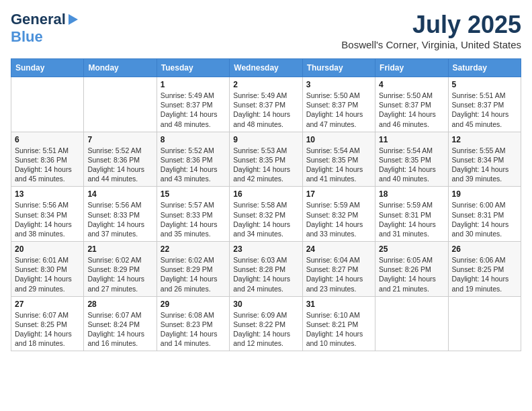 The height and width of the screenshot is (411, 532). I want to click on calendar-cell: 11Sunrise: 5:54 AM Sunset: 8:35 PM Dayli…, so click(412, 159).